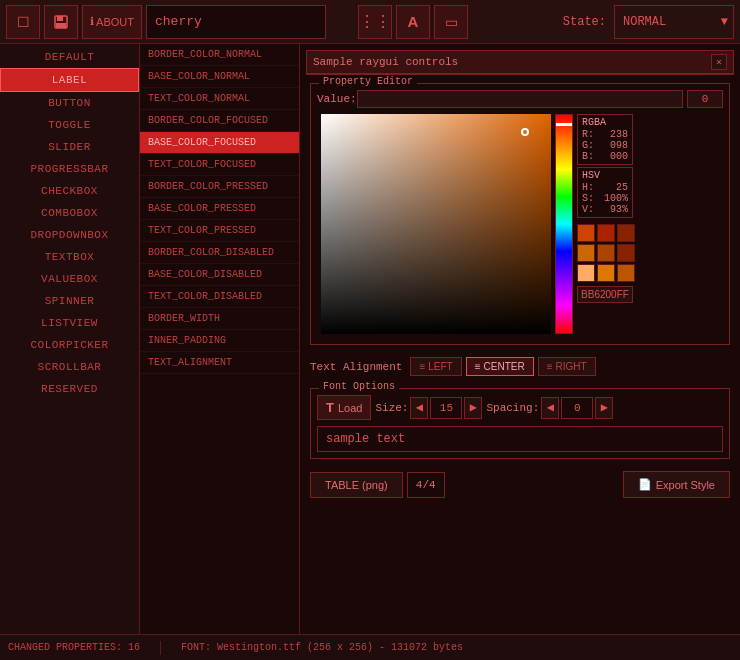 The height and width of the screenshot is (660, 740). What do you see at coordinates (70, 125) in the screenshot?
I see `sidebar-item-toggle: TOGGLE` at bounding box center [70, 125].